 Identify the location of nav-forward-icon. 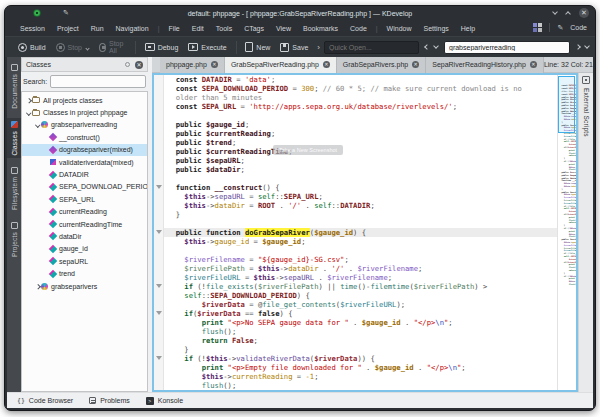
(578, 47).